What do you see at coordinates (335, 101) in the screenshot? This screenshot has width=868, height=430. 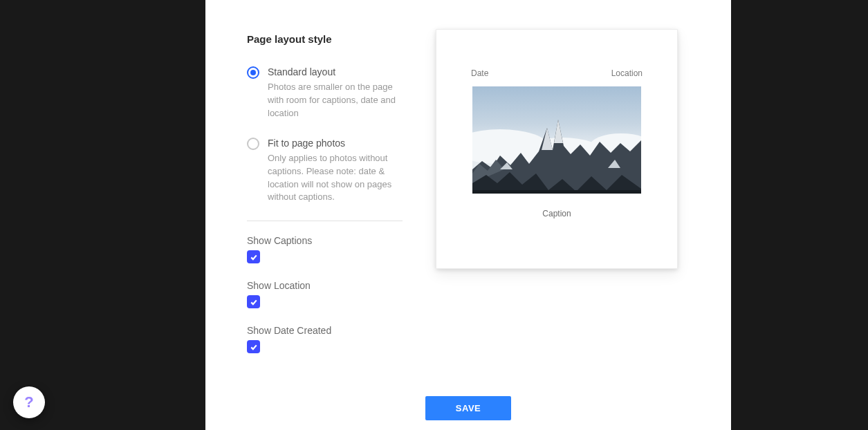 I see `radio-standard-desc: Photos are smaller on the page with room…` at bounding box center [335, 101].